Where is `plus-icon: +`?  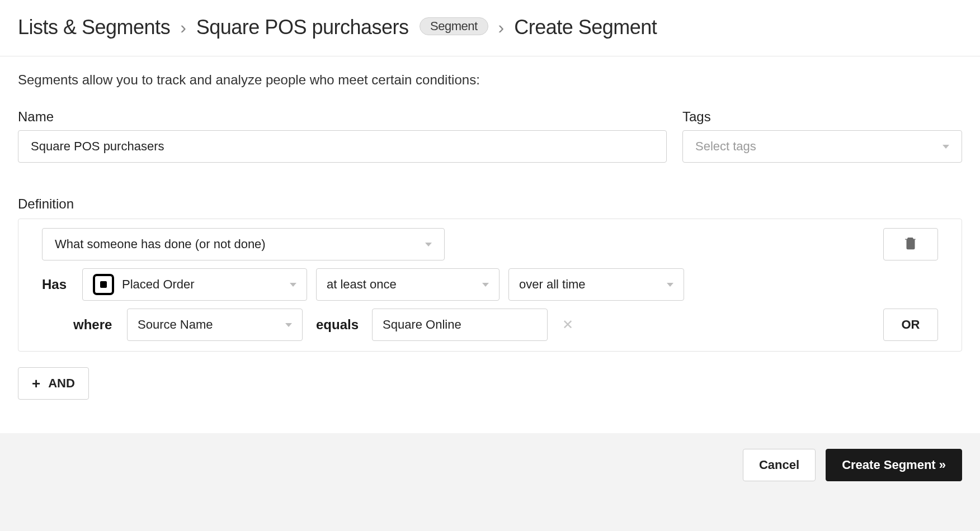
plus-icon: + is located at coordinates (36, 383).